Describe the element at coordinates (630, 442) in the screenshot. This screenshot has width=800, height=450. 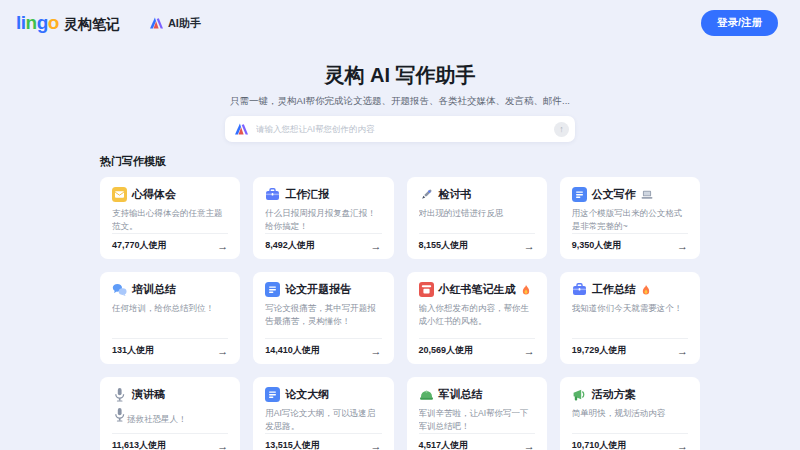
I see `card-footer: 10,710人使用→` at that location.